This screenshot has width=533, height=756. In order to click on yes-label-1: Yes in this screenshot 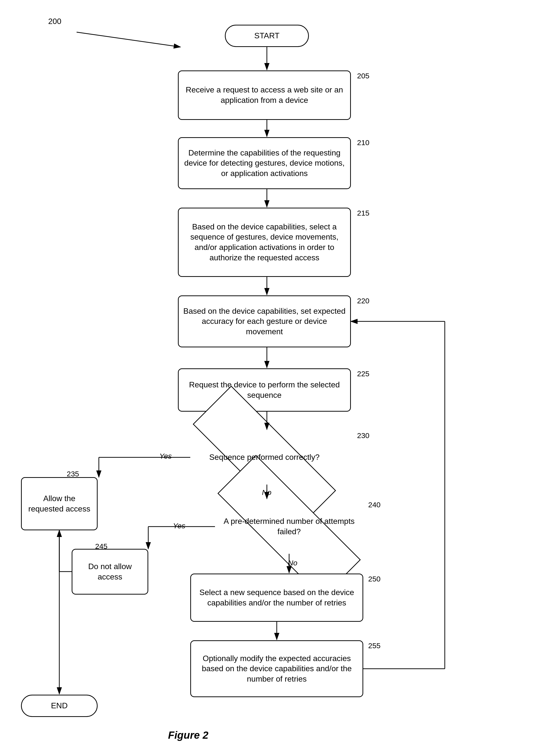, I will do `click(165, 456)`.